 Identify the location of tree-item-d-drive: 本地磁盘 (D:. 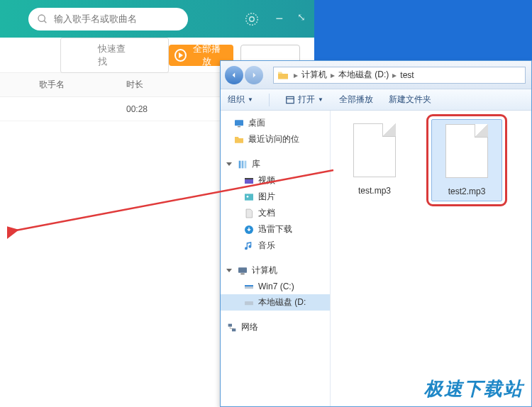
(275, 302).